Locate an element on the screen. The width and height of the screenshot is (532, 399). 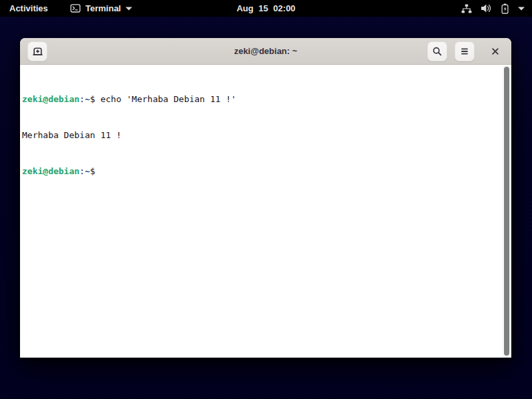
scrollbar-thumb is located at coordinates (507, 211).